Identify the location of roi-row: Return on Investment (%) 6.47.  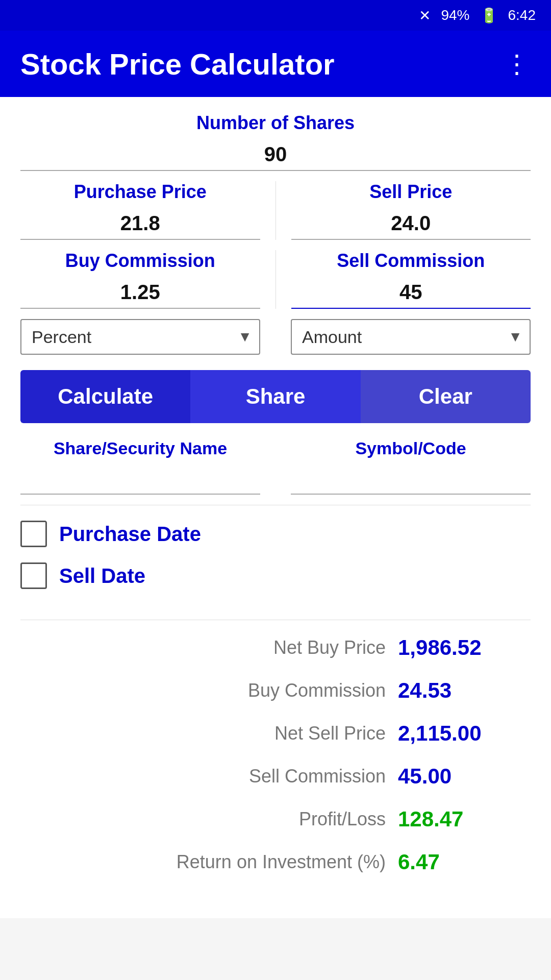
(276, 862).